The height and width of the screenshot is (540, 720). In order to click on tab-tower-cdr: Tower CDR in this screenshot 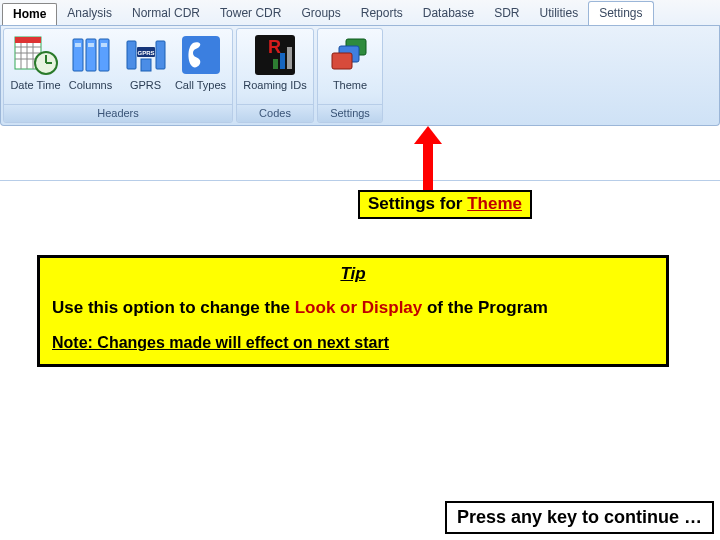, I will do `click(250, 14)`.